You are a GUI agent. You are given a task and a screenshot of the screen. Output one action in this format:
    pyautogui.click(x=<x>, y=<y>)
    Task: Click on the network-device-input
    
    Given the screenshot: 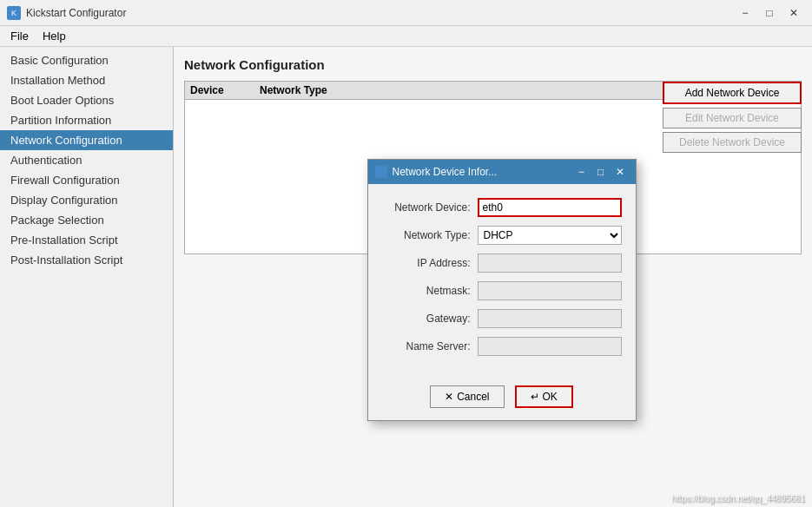 What is the action you would take?
    pyautogui.click(x=550, y=207)
    